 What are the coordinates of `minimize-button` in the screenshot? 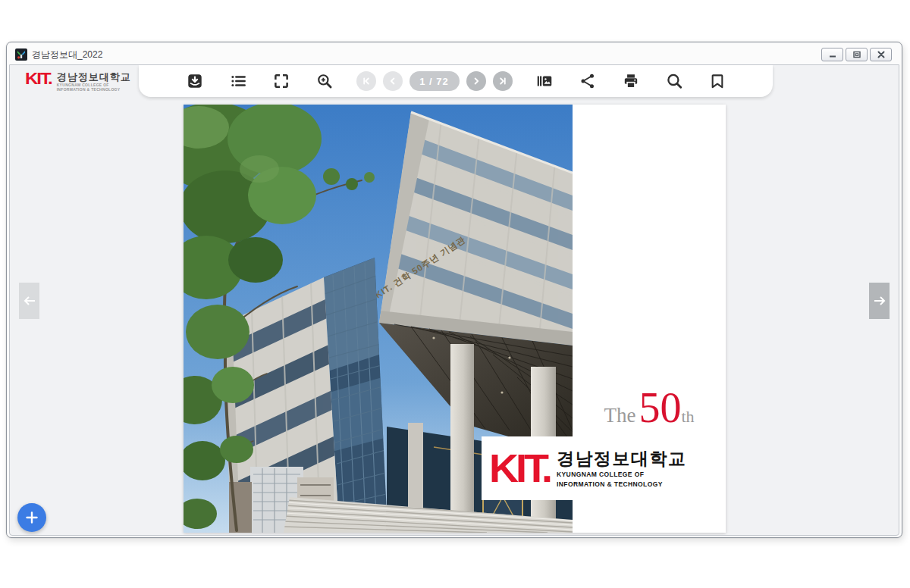 It's located at (833, 55).